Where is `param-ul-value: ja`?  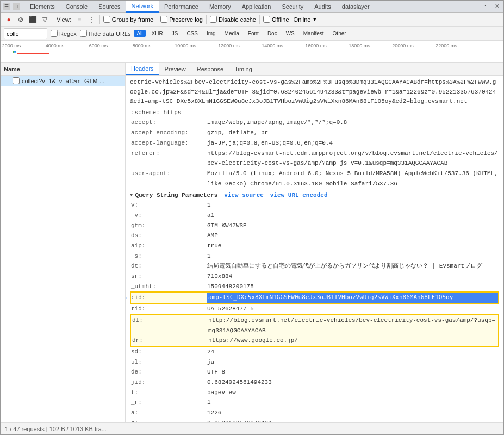 param-ul-value: ja is located at coordinates (353, 362).